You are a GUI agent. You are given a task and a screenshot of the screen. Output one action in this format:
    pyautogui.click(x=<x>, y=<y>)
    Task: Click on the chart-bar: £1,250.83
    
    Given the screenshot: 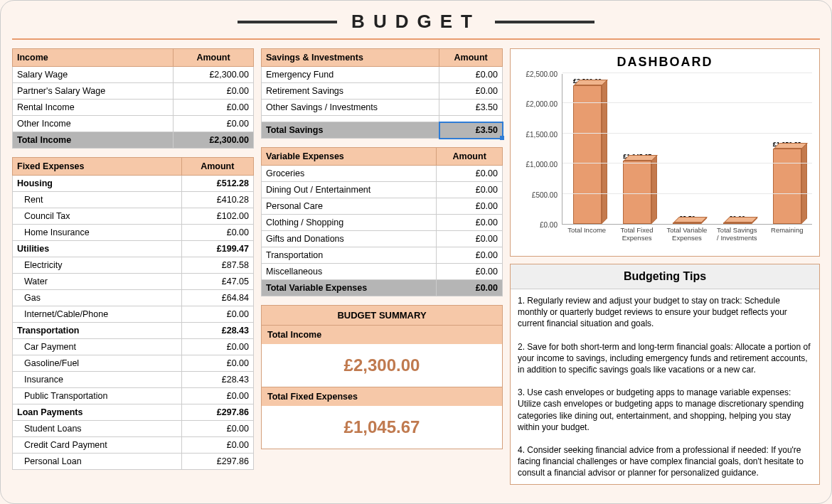 What is the action you would take?
    pyautogui.click(x=787, y=186)
    